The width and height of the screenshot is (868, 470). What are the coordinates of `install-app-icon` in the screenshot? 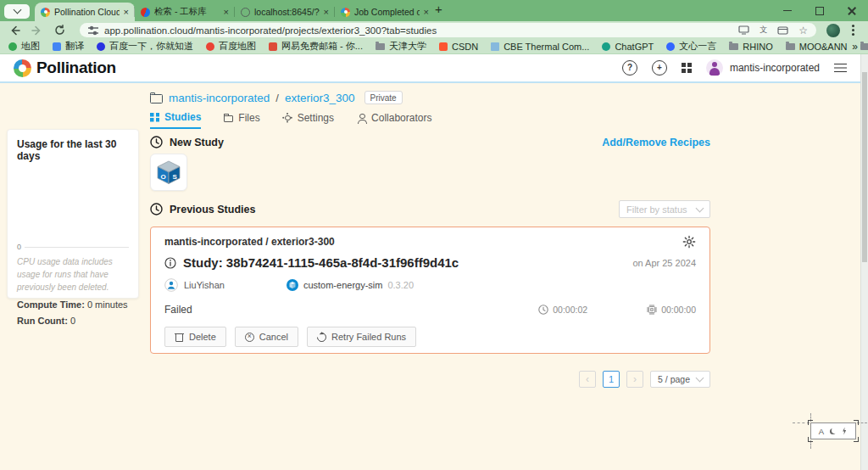 It's located at (744, 31).